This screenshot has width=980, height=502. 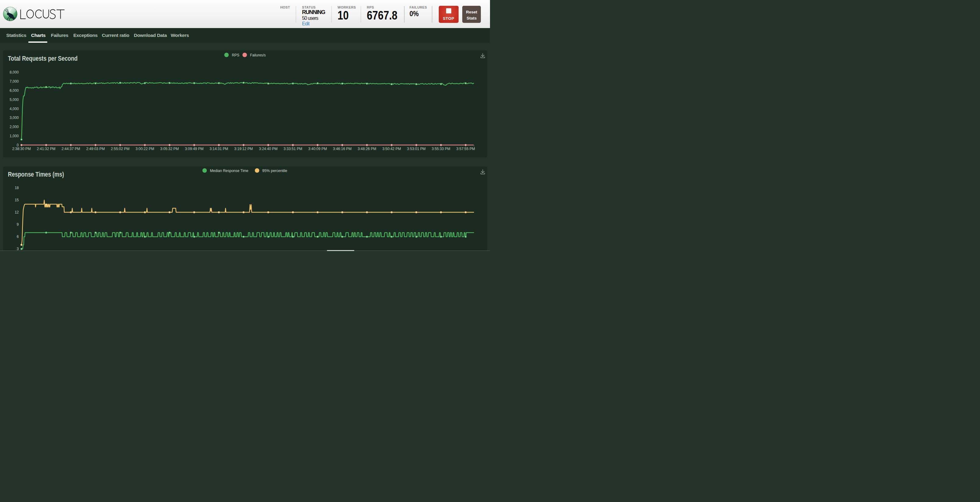 What do you see at coordinates (258, 55) in the screenshot?
I see `svg-text: Failures/s` at bounding box center [258, 55].